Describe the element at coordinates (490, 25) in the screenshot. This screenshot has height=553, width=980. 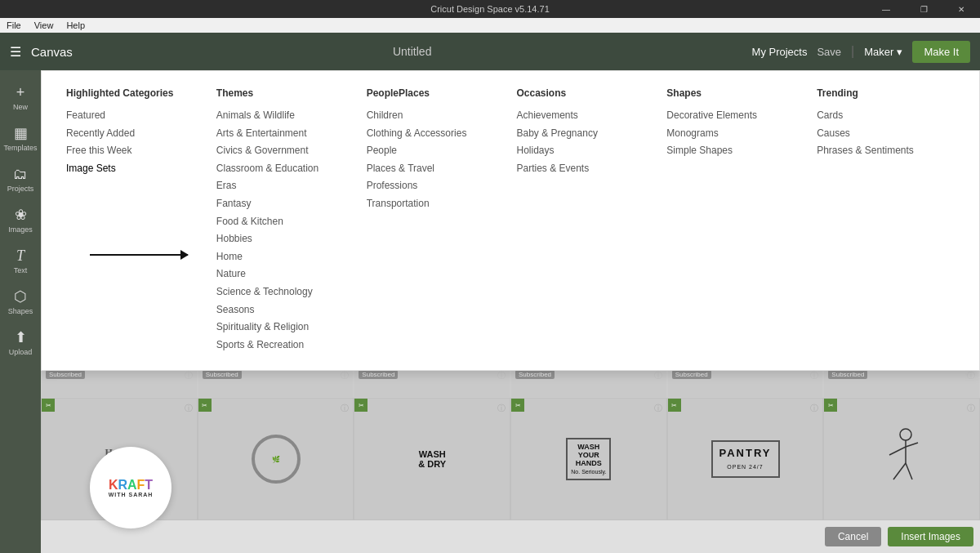
I see `menu-bar: File View Help` at that location.